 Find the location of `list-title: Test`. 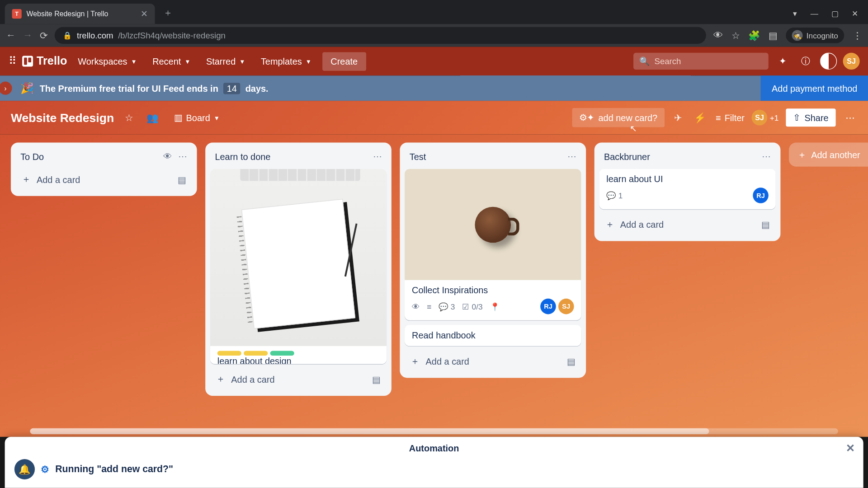

list-title: Test is located at coordinates (418, 156).